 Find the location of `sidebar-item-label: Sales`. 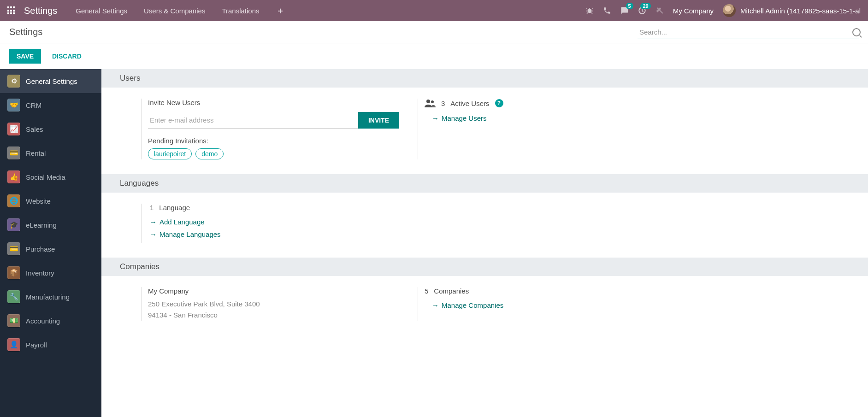

sidebar-item-label: Sales is located at coordinates (35, 129).